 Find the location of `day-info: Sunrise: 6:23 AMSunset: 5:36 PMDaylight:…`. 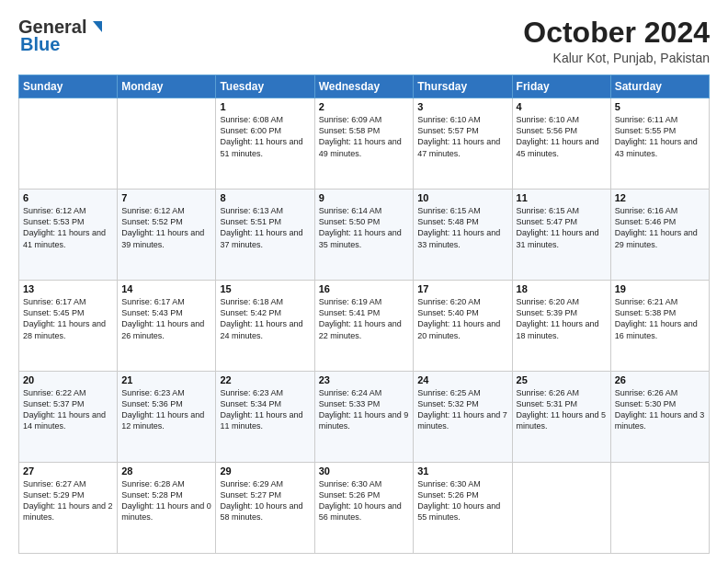

day-info: Sunrise: 6:23 AMSunset: 5:36 PMDaylight:… is located at coordinates (166, 410).